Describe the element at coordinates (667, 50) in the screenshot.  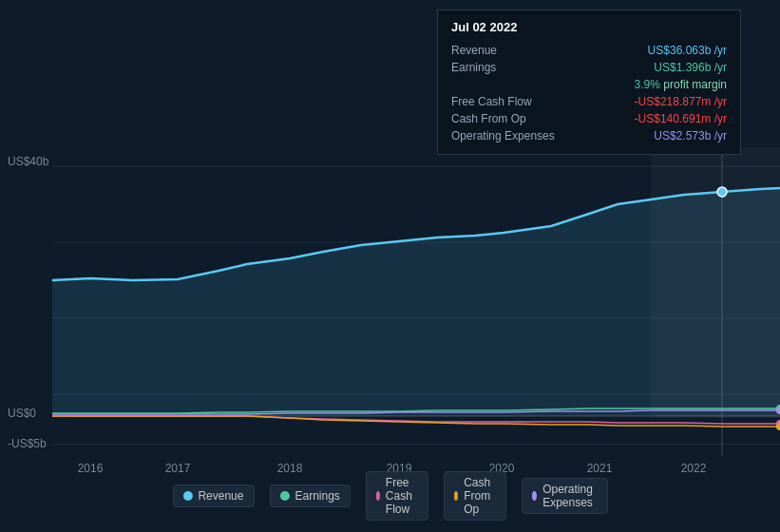
I see `tooltip-value-revenue: US$36.063b /yr` at that location.